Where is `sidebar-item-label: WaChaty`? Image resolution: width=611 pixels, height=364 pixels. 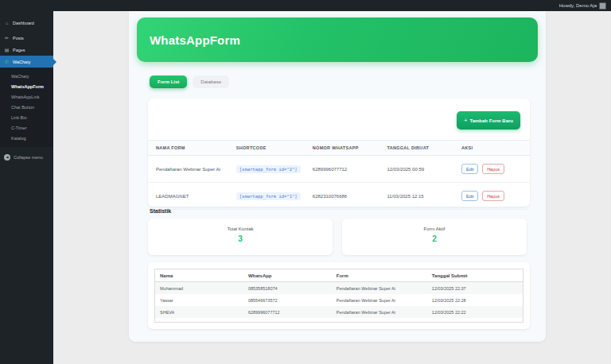 sidebar-item-label: WaChaty is located at coordinates (21, 62).